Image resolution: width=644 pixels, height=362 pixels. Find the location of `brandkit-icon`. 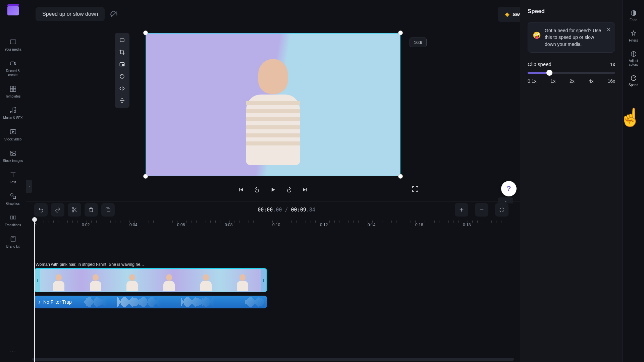

brandkit-icon is located at coordinates (13, 239).